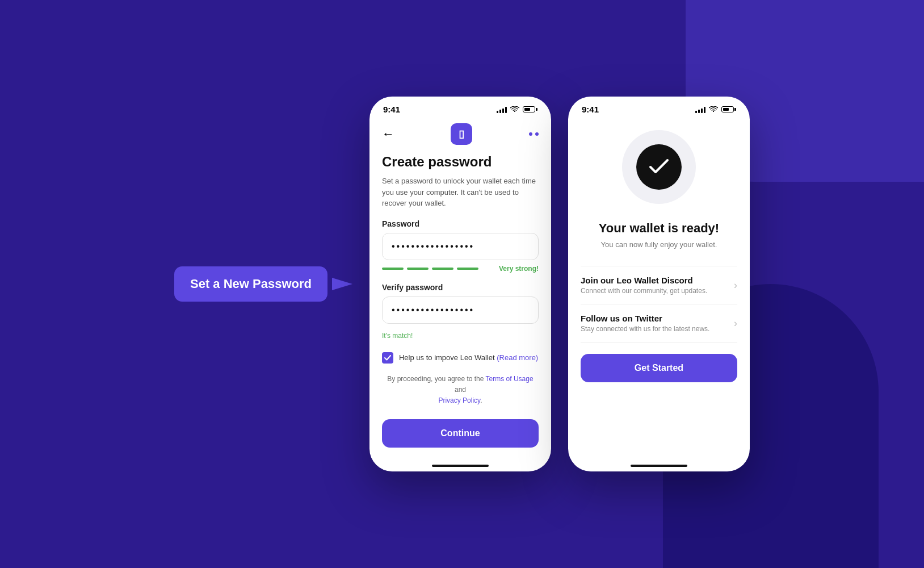 Image resolution: width=924 pixels, height=568 pixels. I want to click on status-time-1: 9:41, so click(392, 109).